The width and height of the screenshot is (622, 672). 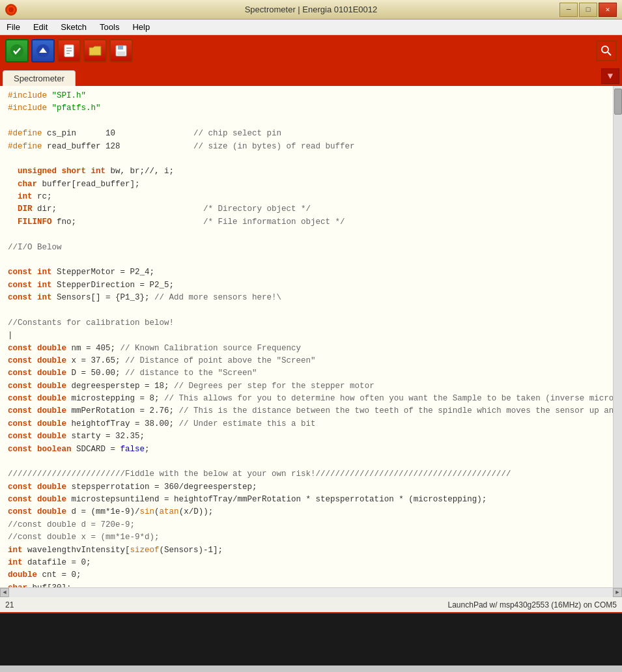 I want to click on horizontal-scrollbar: ◀ ▶, so click(x=311, y=592).